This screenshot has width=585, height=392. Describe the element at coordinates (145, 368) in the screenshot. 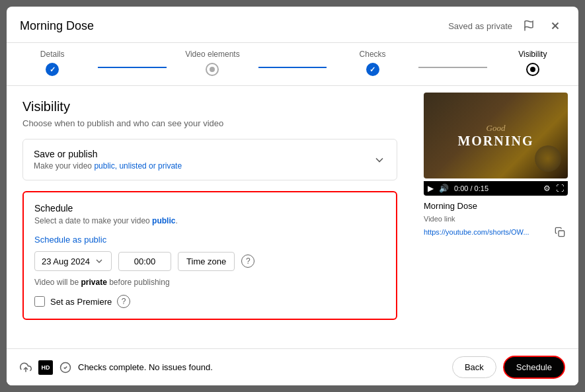

I see `checks-complete-text: Checks complete. No issues found.` at that location.